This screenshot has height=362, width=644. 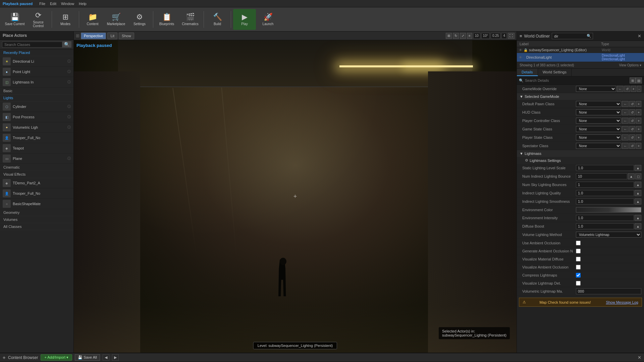 What do you see at coordinates (37, 204) in the screenshot?
I see `actor-basic-shape: ○ BasicShapeMate` at bounding box center [37, 204].